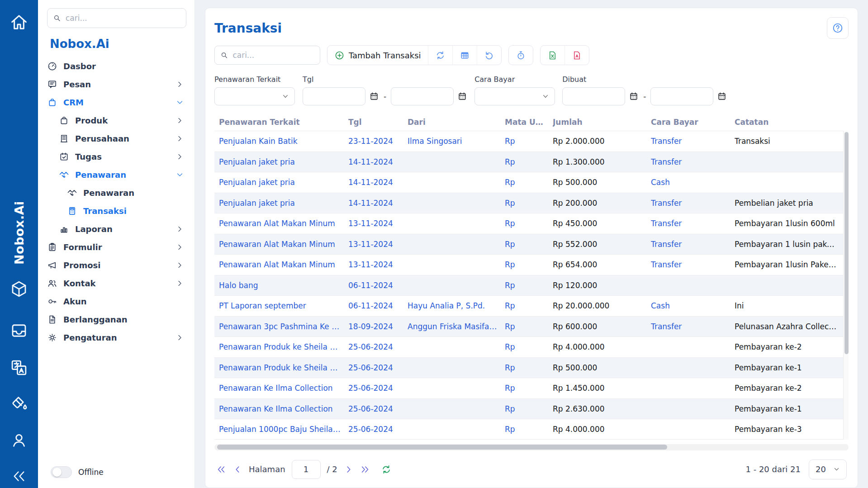 This screenshot has width=868, height=488. Describe the element at coordinates (489, 55) in the screenshot. I see `undo-button` at that location.